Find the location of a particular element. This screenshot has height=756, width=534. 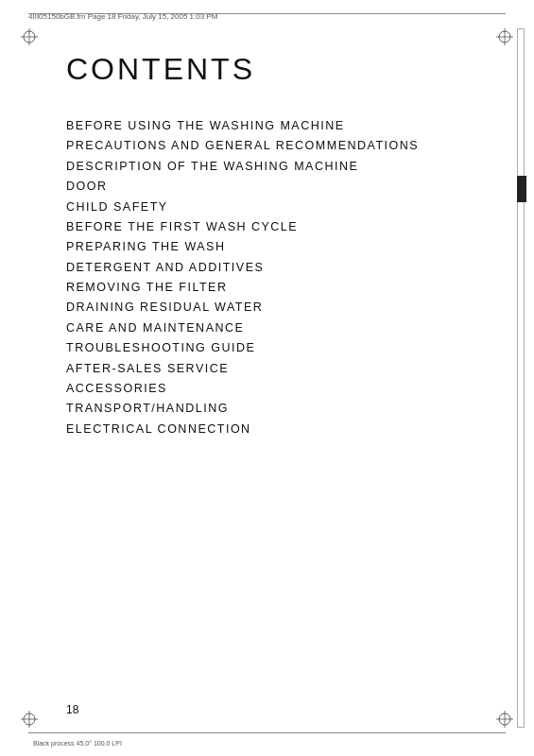

toc-item: CHILD SAFETY is located at coordinates (274, 208).